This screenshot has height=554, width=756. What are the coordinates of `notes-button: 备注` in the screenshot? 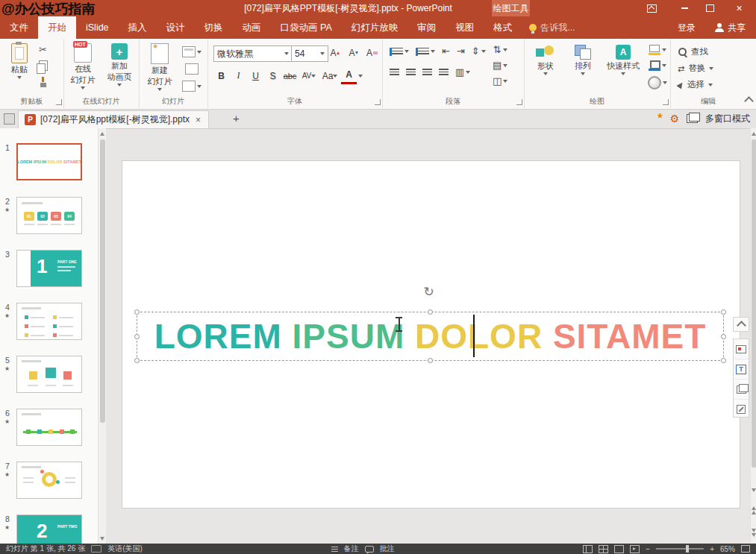 It's located at (352, 549).